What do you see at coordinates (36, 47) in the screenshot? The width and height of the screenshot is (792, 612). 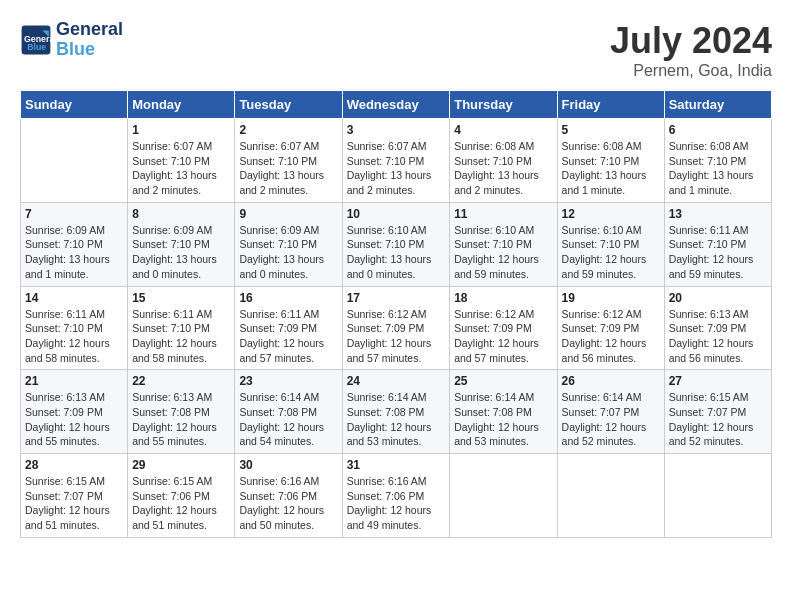 I see `svg-text: Blue` at bounding box center [36, 47].